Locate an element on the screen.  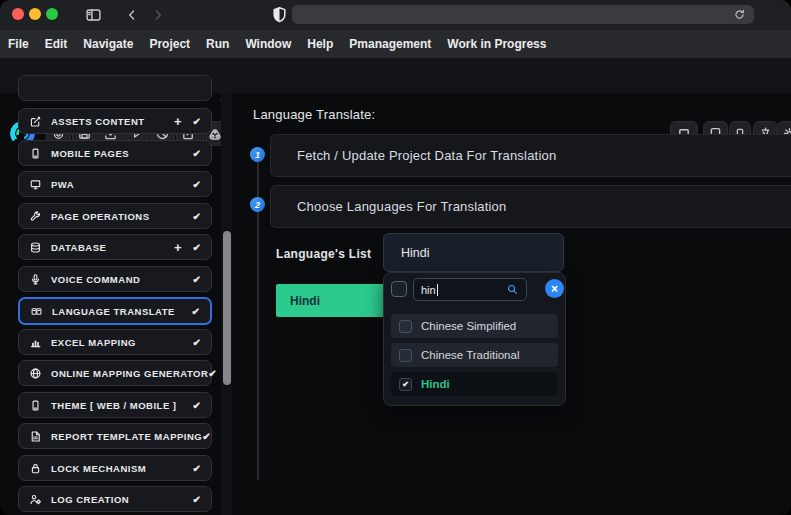
close-icon: × is located at coordinates (554, 289).